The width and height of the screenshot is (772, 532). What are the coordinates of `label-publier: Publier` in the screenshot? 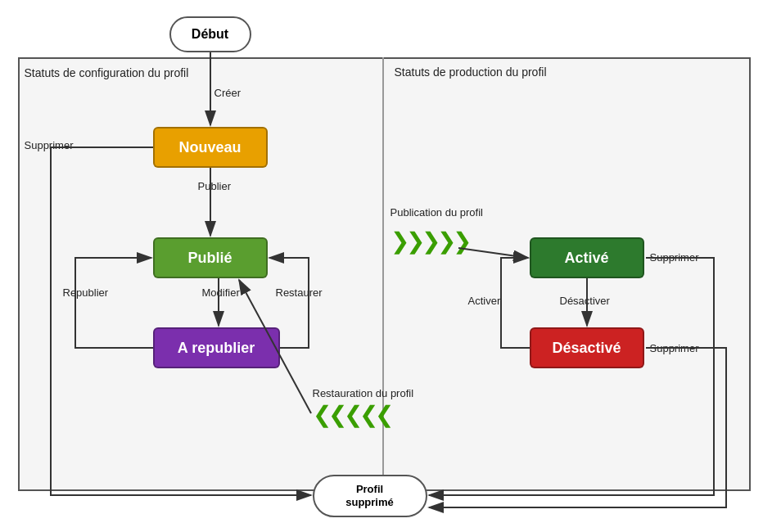 It's located at (214, 187).